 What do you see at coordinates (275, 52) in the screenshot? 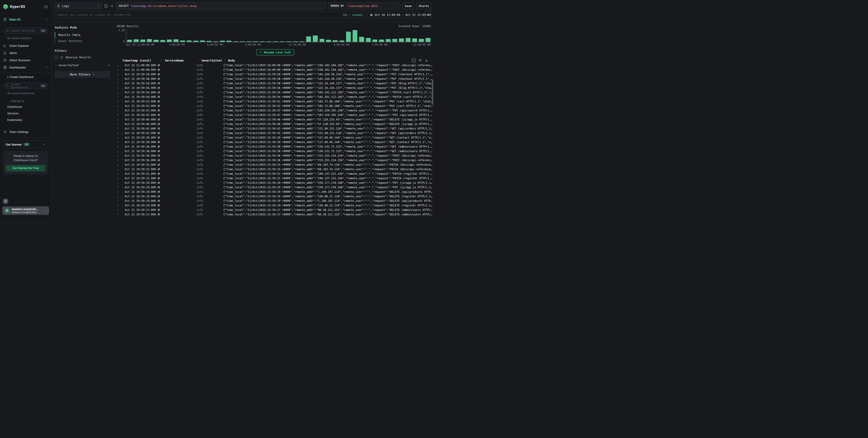
I see `resume-live-tail-button: Resume Live Tail` at bounding box center [275, 52].